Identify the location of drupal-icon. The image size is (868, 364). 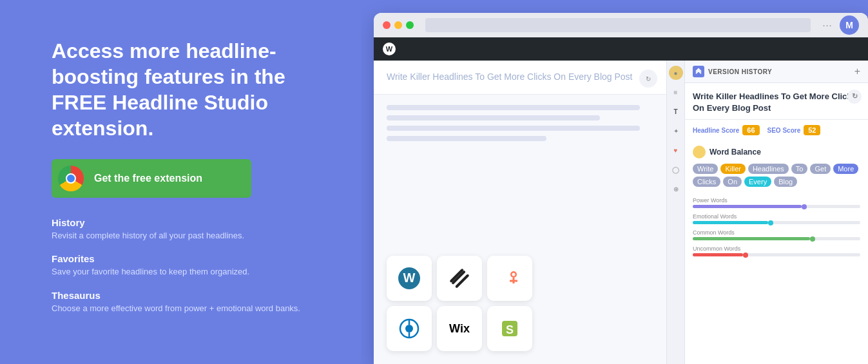
(409, 329).